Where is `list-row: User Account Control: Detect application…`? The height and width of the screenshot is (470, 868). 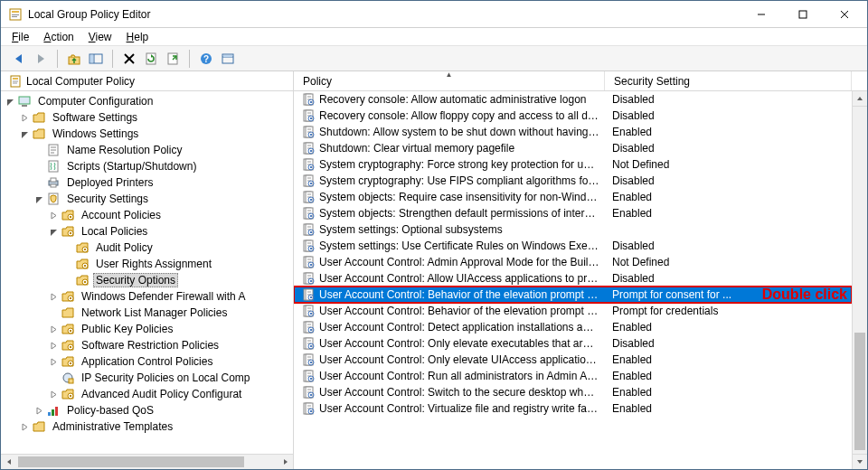 list-row: User Account Control: Detect application… is located at coordinates (573, 327).